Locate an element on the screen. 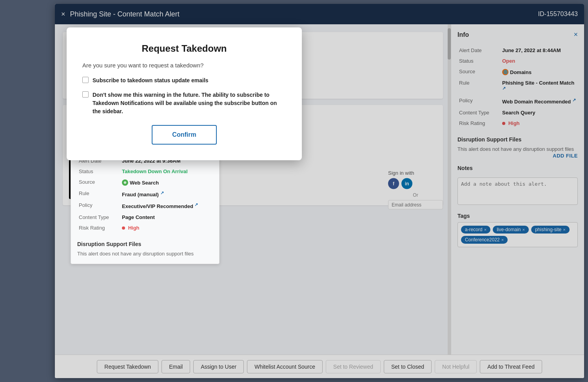 Image resolution: width=588 pixels, height=382 pixels. small-content-type-value: Page Content is located at coordinates (167, 217).